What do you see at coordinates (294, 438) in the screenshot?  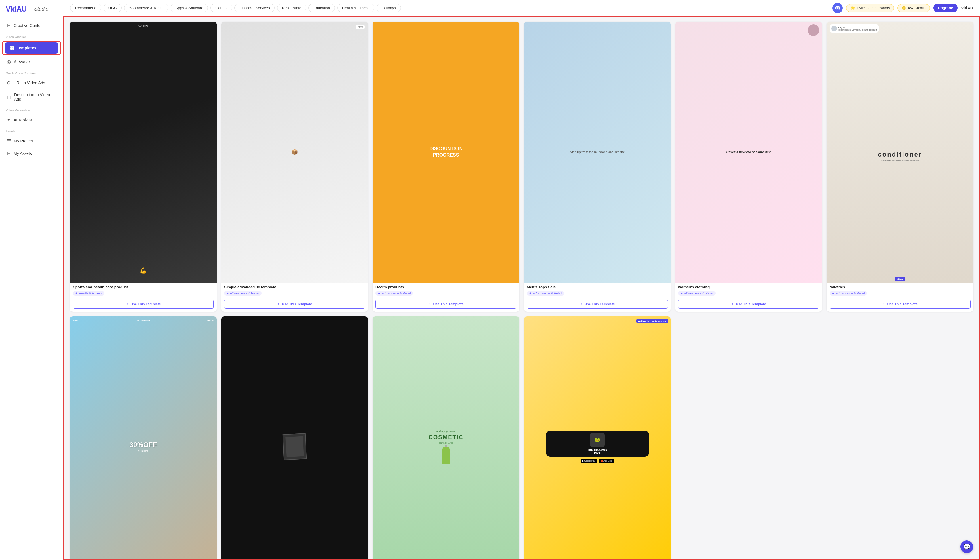 I see `thumbnail-blackpolaroid: Hello! H SHOP NOW →→→` at bounding box center [294, 438].